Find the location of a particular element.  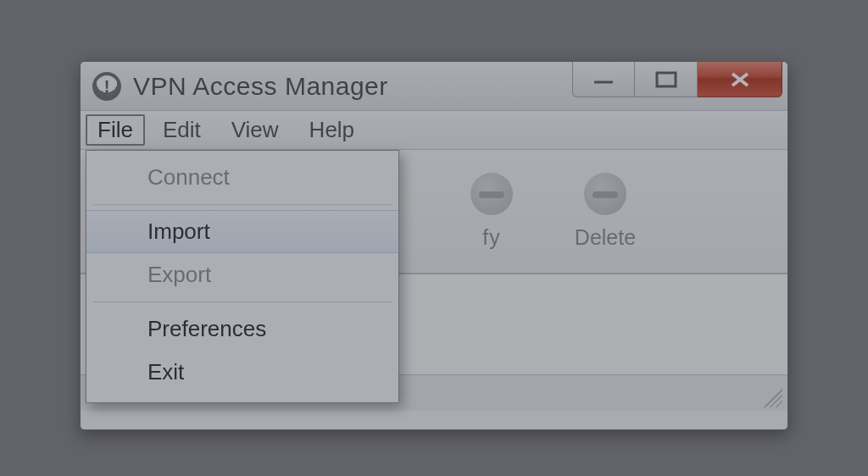

window-title: VPN Access Manager is located at coordinates (261, 86).